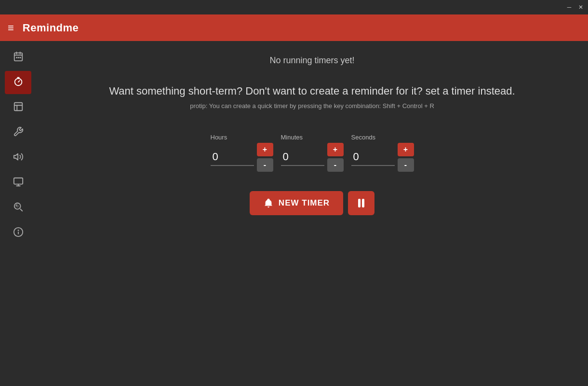  Describe the element at coordinates (373, 157) in the screenshot. I see `seconds-input-wrapper` at that location.